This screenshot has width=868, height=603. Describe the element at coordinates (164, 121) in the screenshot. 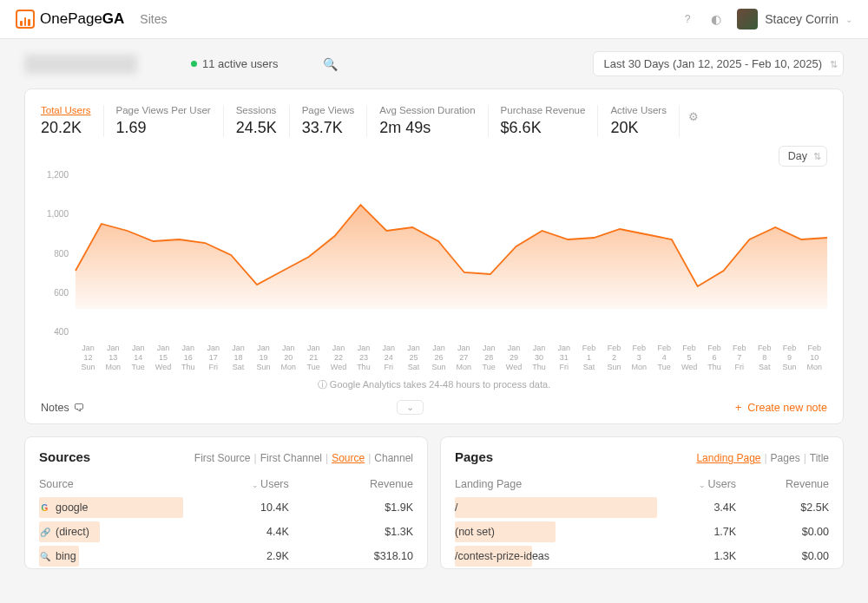

I see `metric-page-views-per-user: Page Views Per User1.69` at that location.